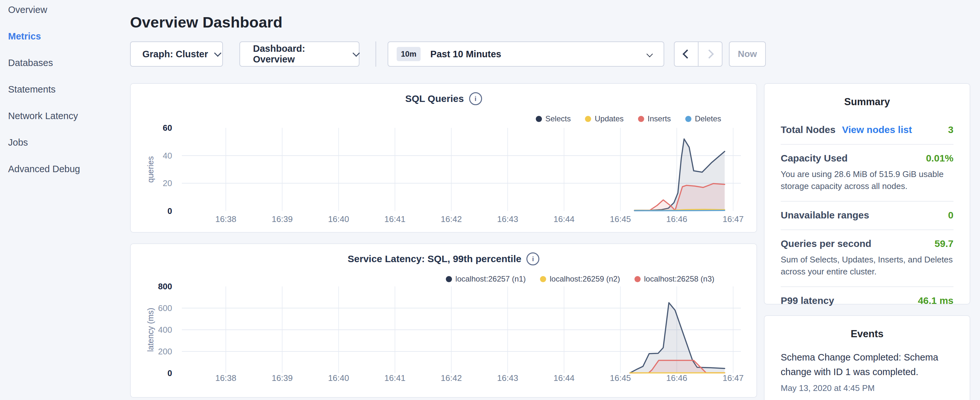 This screenshot has height=400, width=980. Describe the element at coordinates (65, 177) in the screenshot. I see `sidebar-item-advanced-debug: Advanced Debug` at that location.